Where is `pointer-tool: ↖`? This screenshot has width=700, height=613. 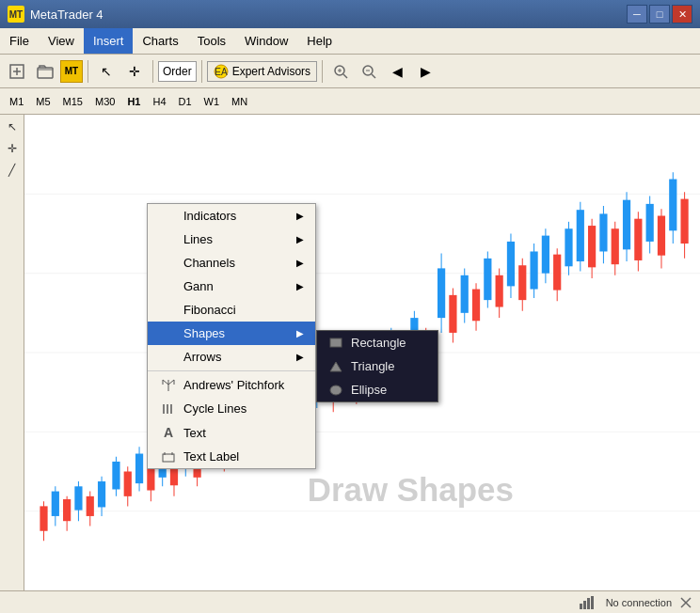 pointer-tool: ↖ is located at coordinates (12, 127).